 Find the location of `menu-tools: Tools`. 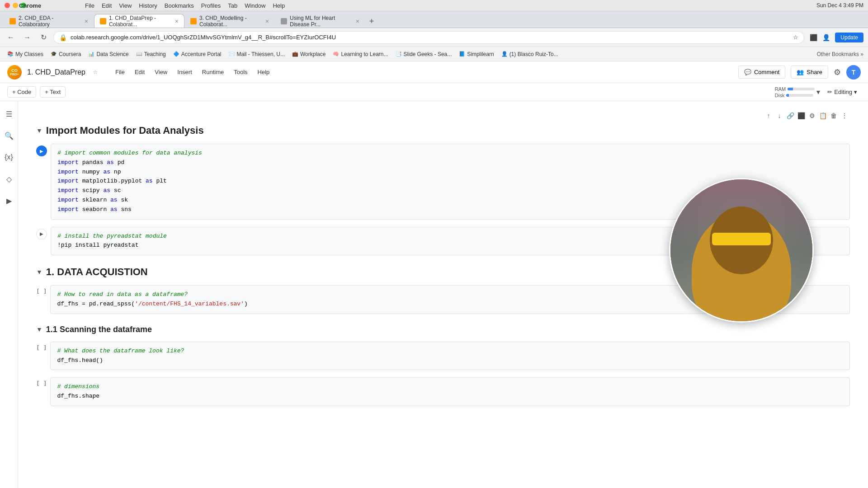

menu-tools: Tools is located at coordinates (241, 72).